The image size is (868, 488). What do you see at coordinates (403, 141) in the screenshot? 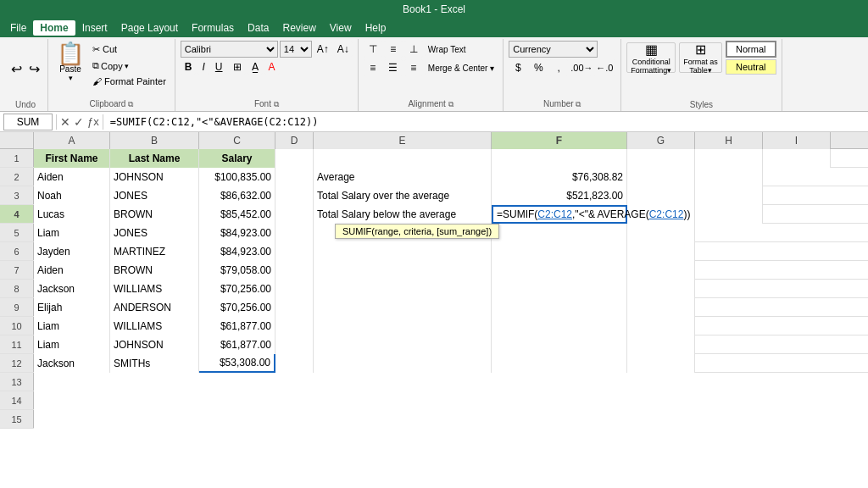
I see `col-header-e: E` at bounding box center [403, 141].